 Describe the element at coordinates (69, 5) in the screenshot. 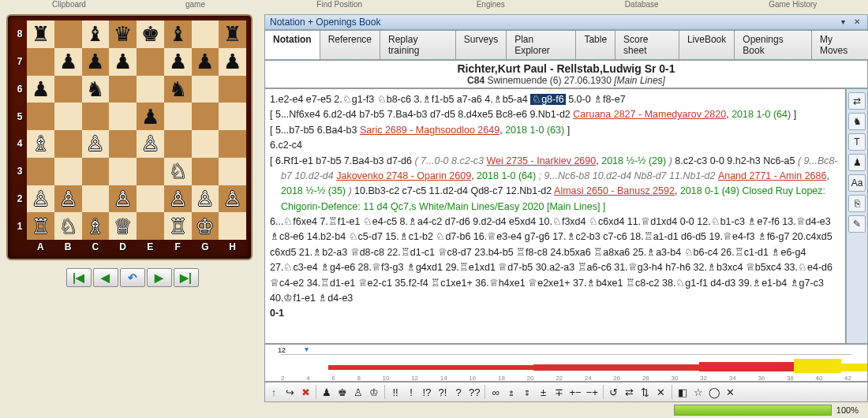

I see `ribbon-group: Clipboard` at that location.